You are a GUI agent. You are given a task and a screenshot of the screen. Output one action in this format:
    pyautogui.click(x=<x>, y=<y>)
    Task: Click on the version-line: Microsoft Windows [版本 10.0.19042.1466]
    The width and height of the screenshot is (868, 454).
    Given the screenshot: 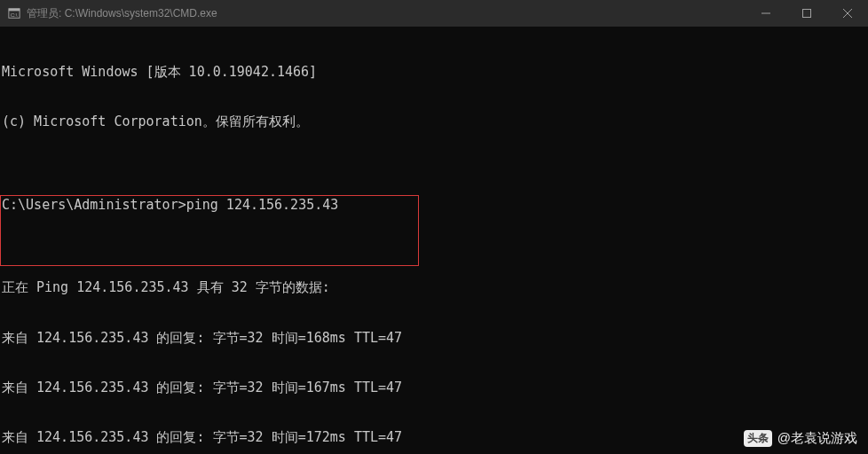 What is the action you would take?
    pyautogui.click(x=434, y=73)
    